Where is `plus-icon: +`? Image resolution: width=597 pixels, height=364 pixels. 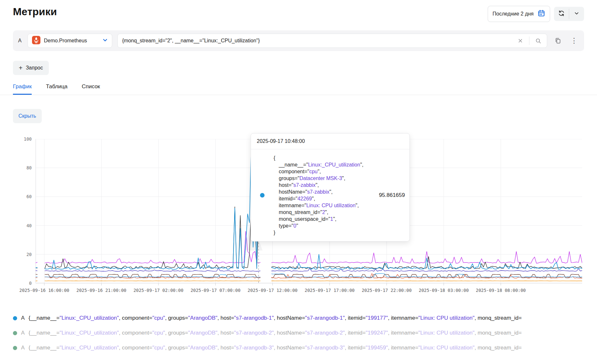
plus-icon: + is located at coordinates (21, 68).